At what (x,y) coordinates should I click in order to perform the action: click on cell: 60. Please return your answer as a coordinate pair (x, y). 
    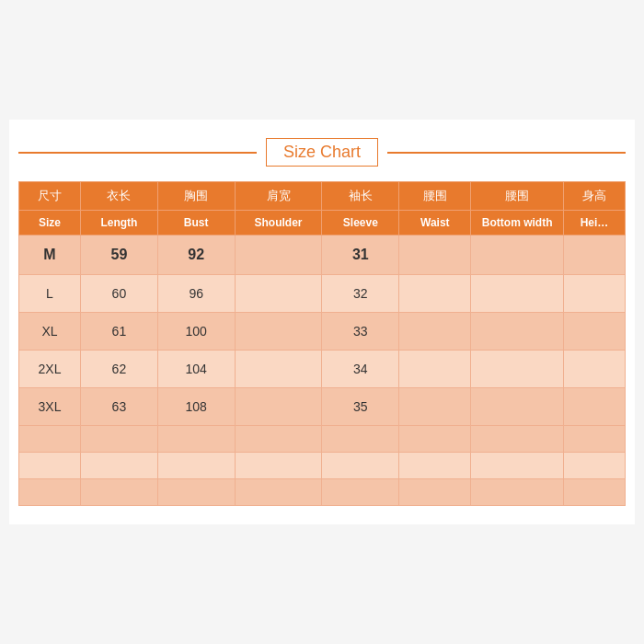
    Looking at the image, I should click on (120, 294).